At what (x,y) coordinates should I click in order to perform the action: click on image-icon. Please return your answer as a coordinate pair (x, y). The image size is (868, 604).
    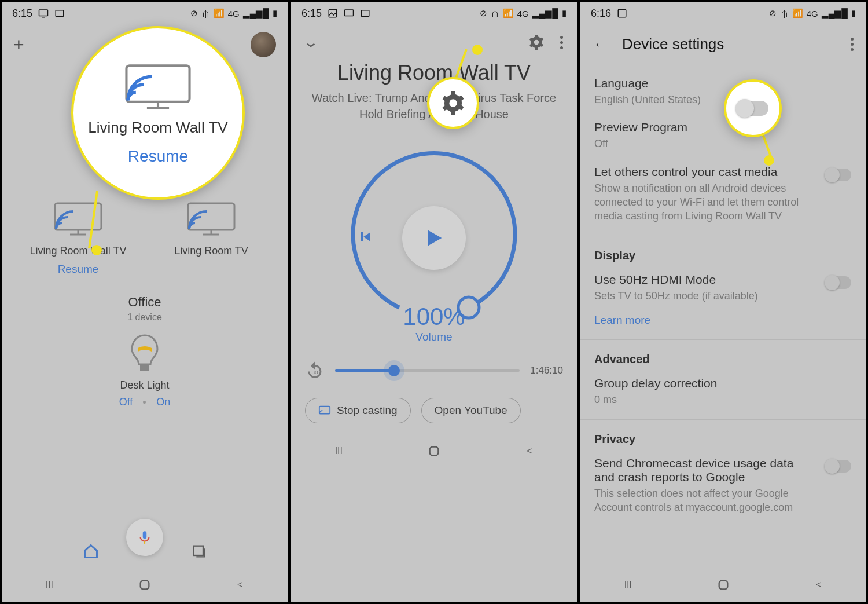
    Looking at the image, I should click on (333, 13).